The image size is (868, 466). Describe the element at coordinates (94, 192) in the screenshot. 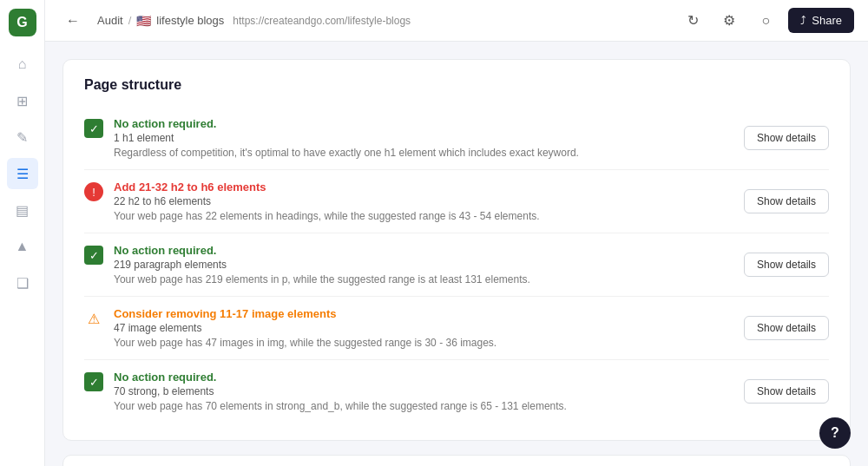

I see `error-icon-h2h6: !` at that location.